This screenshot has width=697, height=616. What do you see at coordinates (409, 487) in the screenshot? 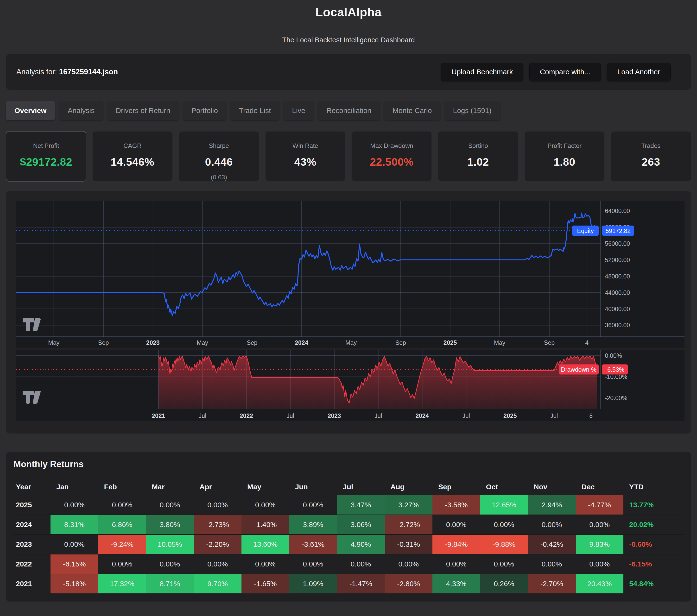
I see `column-header-aug: Aug` at bounding box center [409, 487].